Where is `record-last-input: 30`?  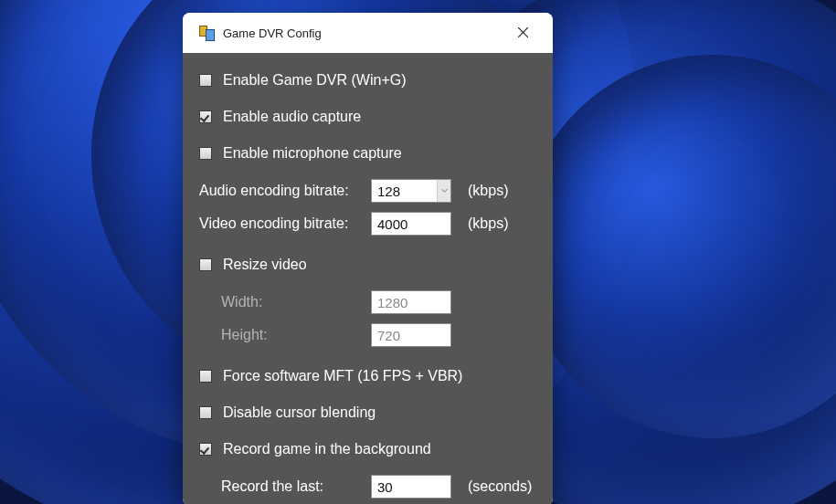 record-last-input: 30 is located at coordinates (411, 487).